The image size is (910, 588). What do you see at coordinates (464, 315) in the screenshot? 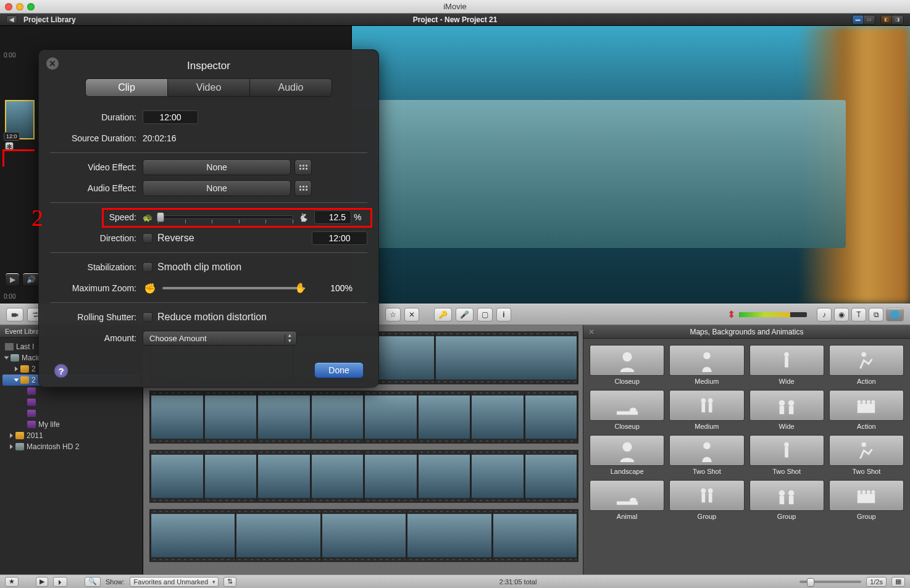
I see `voiceover-mic-button: 🎤` at bounding box center [464, 315].